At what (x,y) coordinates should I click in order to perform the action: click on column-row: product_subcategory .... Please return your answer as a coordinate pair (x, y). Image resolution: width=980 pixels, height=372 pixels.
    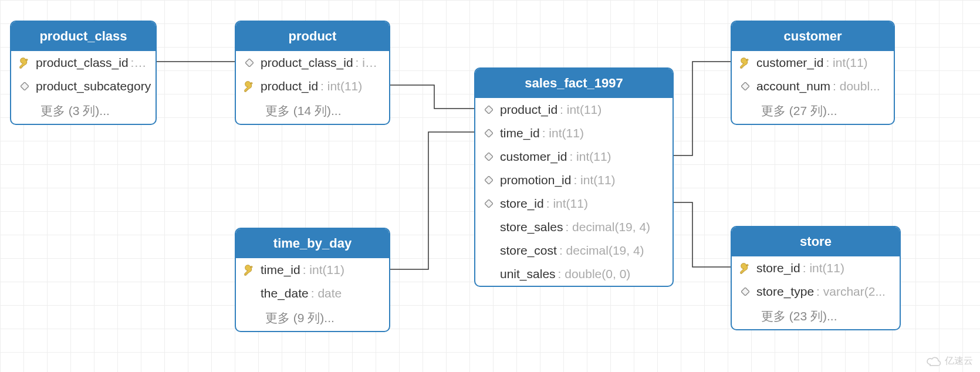
    Looking at the image, I should click on (83, 86).